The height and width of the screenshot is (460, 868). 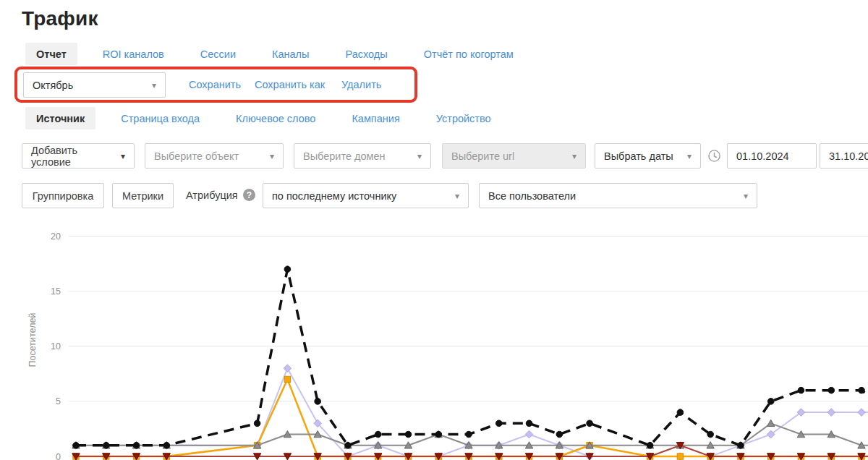 What do you see at coordinates (56, 346) in the screenshot?
I see `svg-text: 10` at bounding box center [56, 346].